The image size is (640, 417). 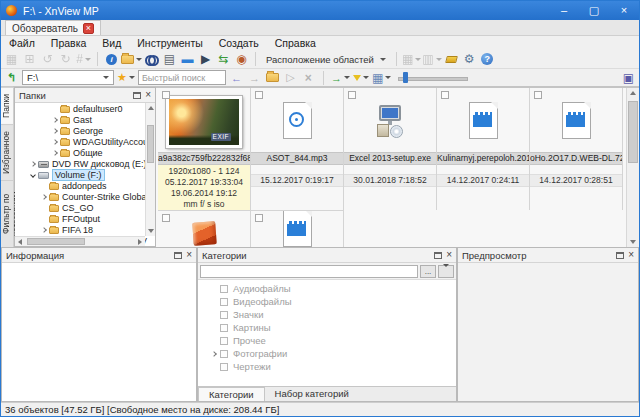 What do you see at coordinates (182, 78) in the screenshot?
I see `search-input` at bounding box center [182, 78].